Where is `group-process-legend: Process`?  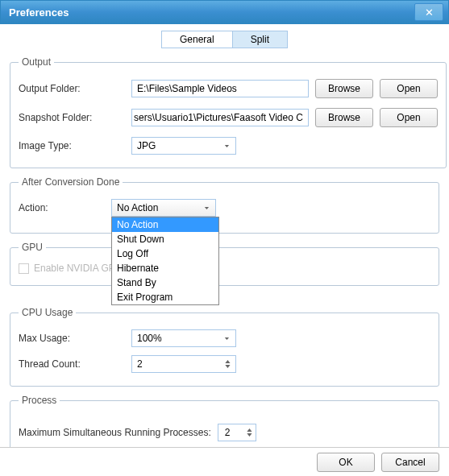
group-process-legend: Process is located at coordinates (39, 400).